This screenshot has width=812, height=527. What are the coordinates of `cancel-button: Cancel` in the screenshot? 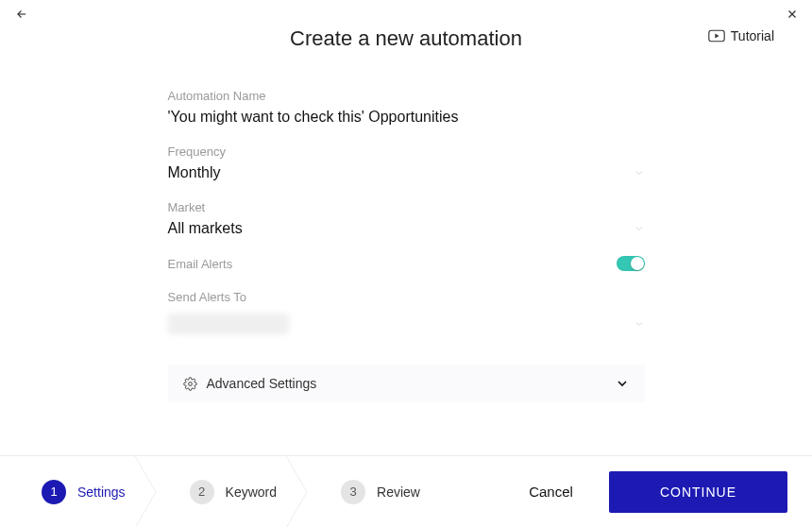 It's located at (551, 491).